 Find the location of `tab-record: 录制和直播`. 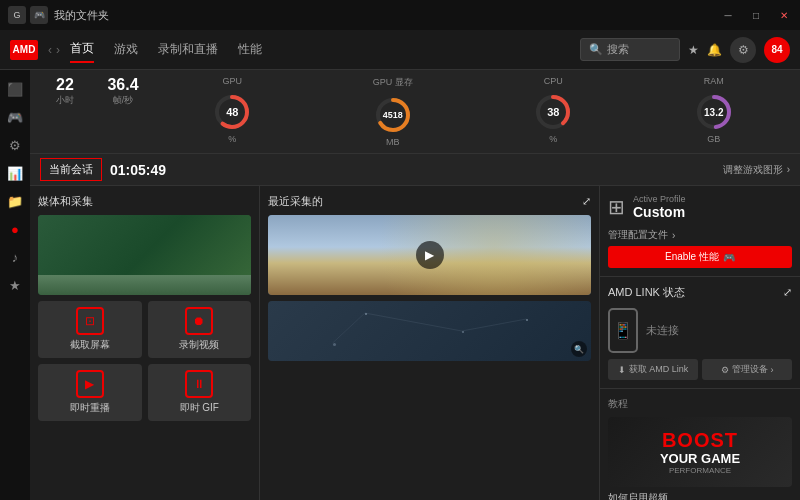

tab-record: 录制和直播 is located at coordinates (188, 50).